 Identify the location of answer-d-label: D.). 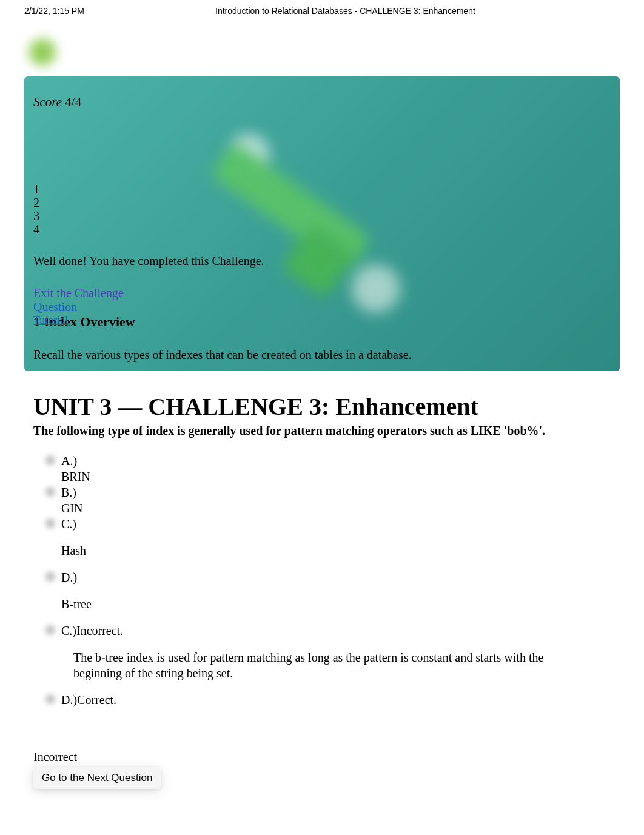
(76, 577).